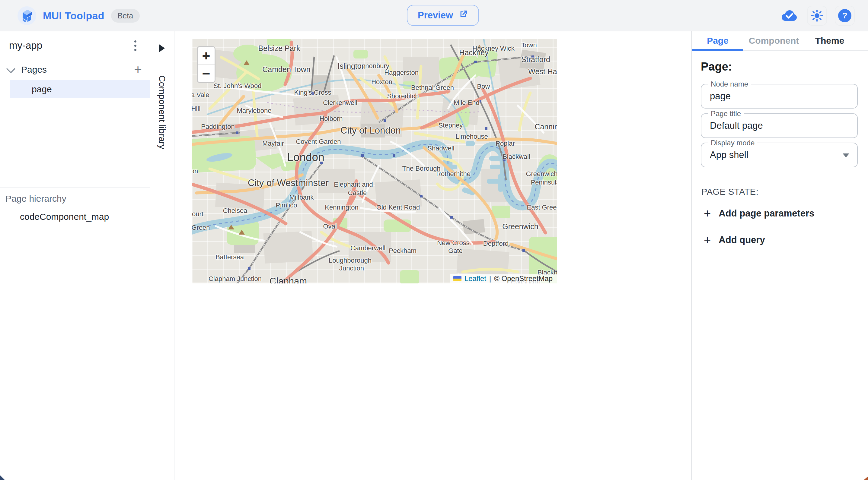 The width and height of the screenshot is (868, 480). What do you see at coordinates (779, 96) in the screenshot?
I see `node-name-field: Node name` at bounding box center [779, 96].